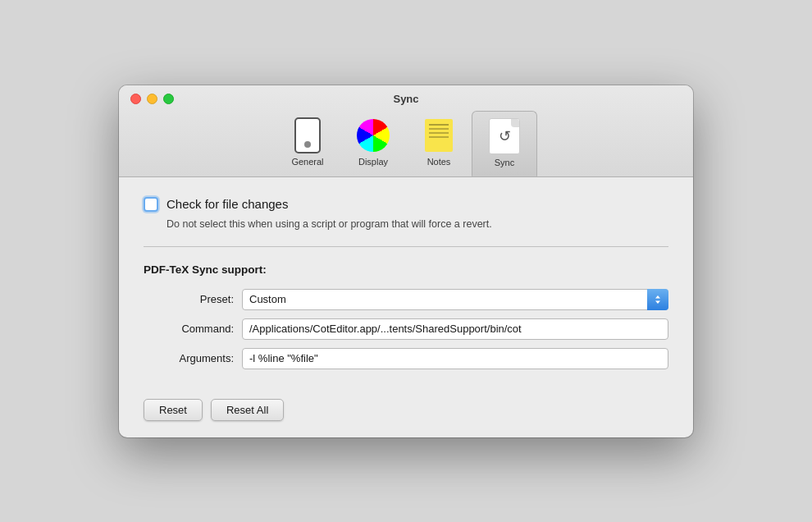 The height and width of the screenshot is (522, 812). Describe the element at coordinates (153, 98) in the screenshot. I see `window-controls` at that location.